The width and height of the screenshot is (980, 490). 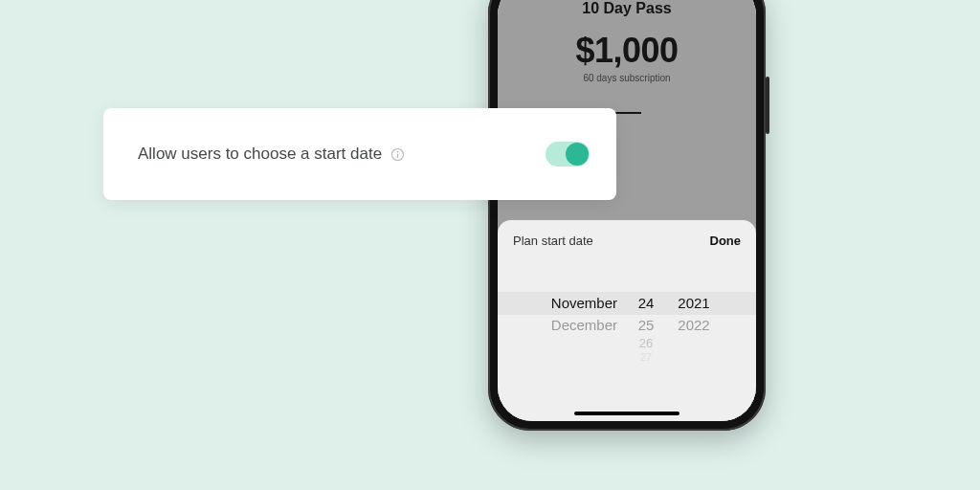 I want to click on picker-year-selected: 2021, so click(x=694, y=303).